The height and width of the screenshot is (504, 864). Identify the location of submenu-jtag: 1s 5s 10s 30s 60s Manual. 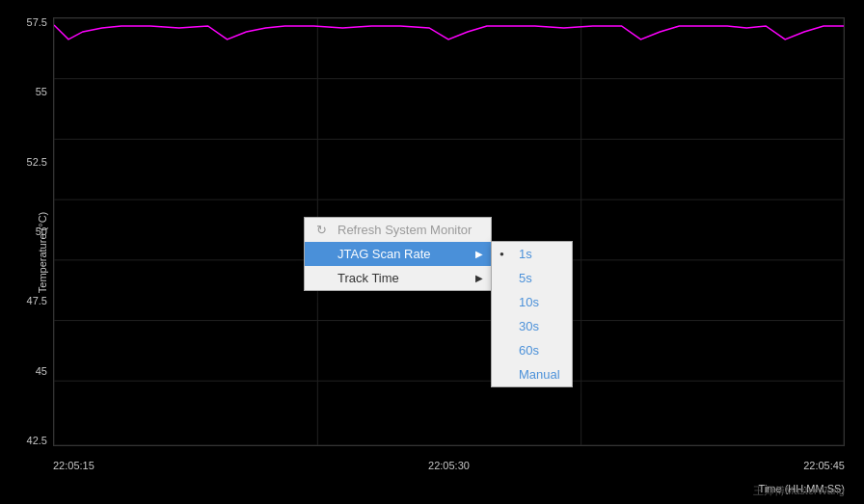
(532, 314).